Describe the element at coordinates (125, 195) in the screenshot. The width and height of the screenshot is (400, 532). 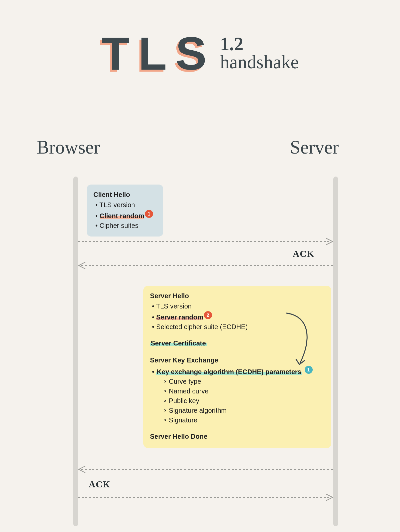
I see `client-hello-heading: Client Hello` at that location.